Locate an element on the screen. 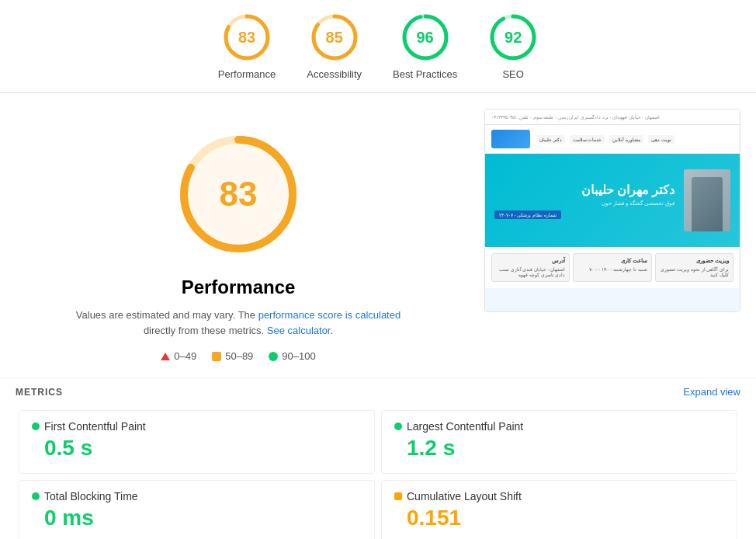  metric-tbt: Total Blocking Time 0 ms is located at coordinates (197, 509).